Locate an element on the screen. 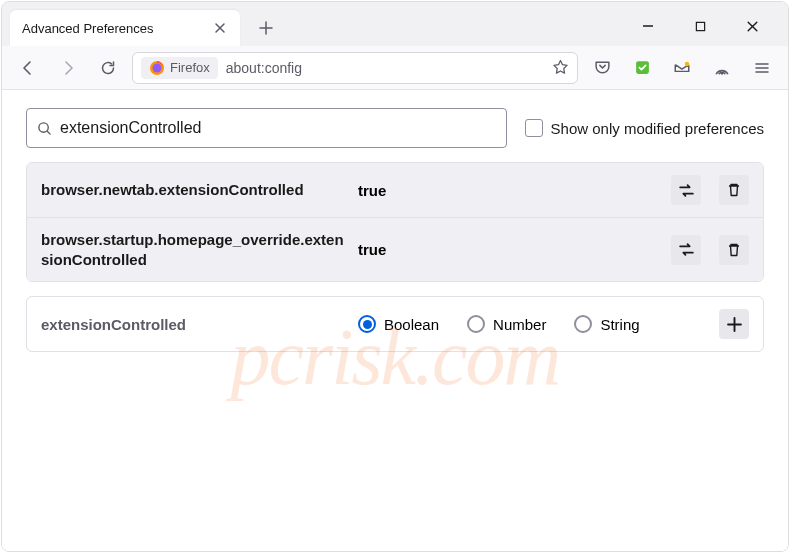 The image size is (790, 553). account-icon is located at coordinates (682, 68).